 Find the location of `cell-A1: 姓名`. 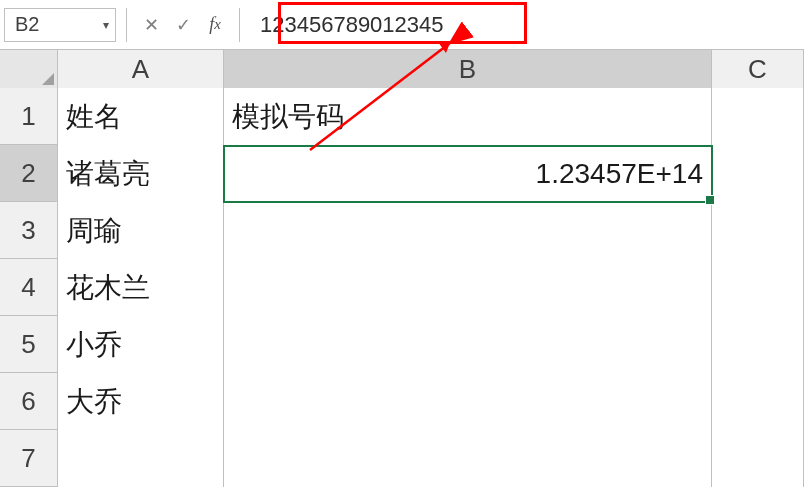

cell-A1: 姓名 is located at coordinates (141, 116).